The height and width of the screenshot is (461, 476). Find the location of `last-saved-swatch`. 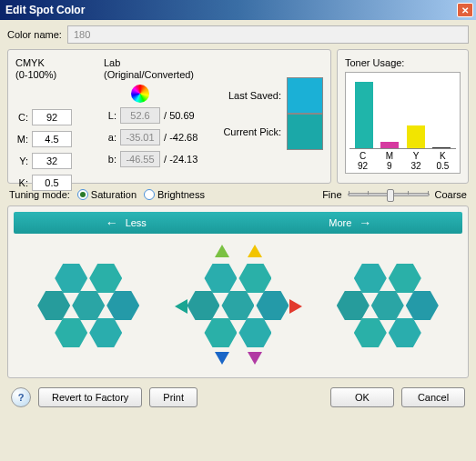

last-saved-swatch is located at coordinates (305, 95).